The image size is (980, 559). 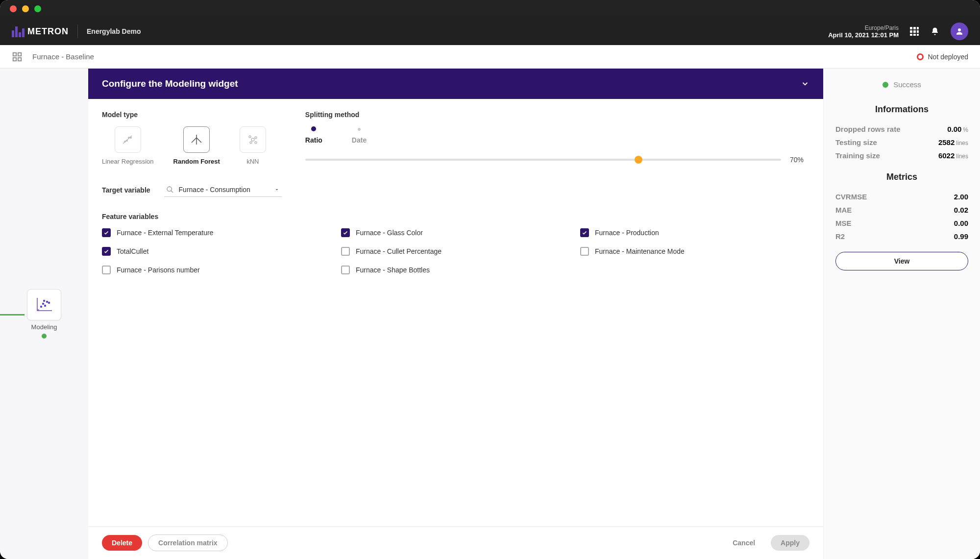 What do you see at coordinates (188, 543) in the screenshot?
I see `correlation-matrix-button: Correlation matrix` at bounding box center [188, 543].